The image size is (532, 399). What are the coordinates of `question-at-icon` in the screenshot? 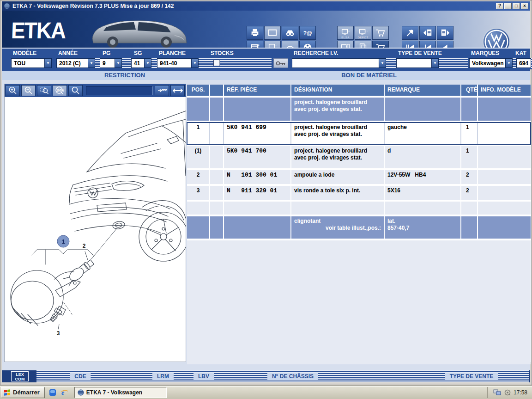 It's located at (308, 33).